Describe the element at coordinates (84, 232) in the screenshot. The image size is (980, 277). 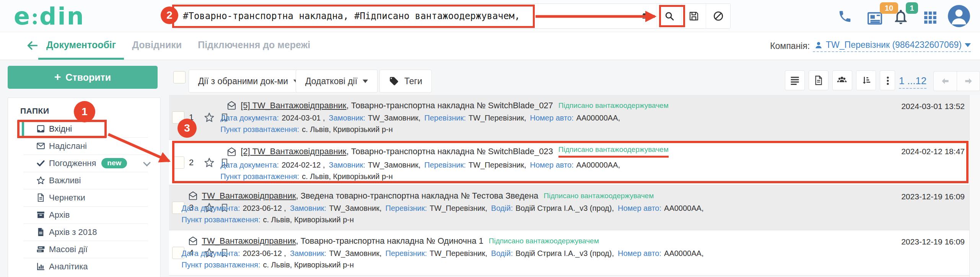
I see `sidebar-item-Архів з 2018: Архів з 2018` at that location.